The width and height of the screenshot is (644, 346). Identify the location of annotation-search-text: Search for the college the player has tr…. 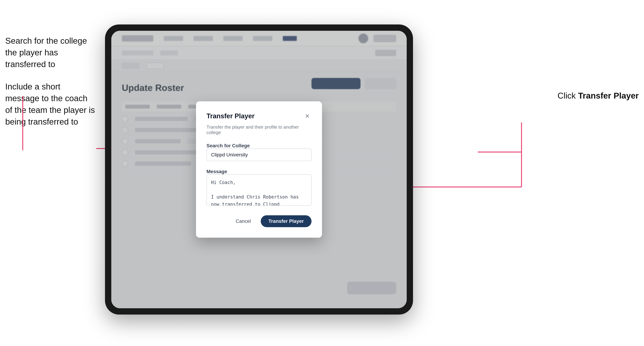
(51, 52).